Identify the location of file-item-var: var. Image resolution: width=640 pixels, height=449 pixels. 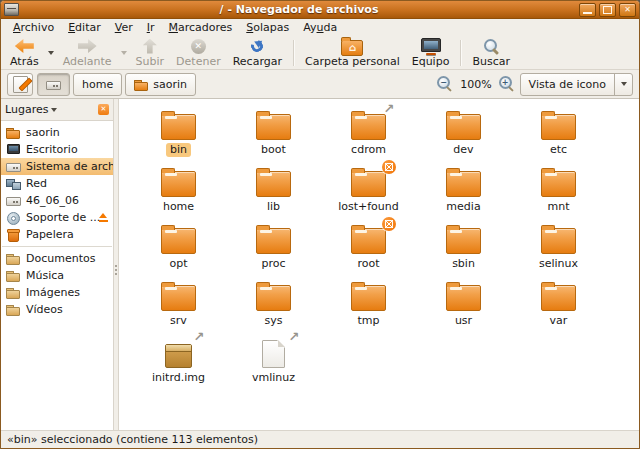
(558, 310).